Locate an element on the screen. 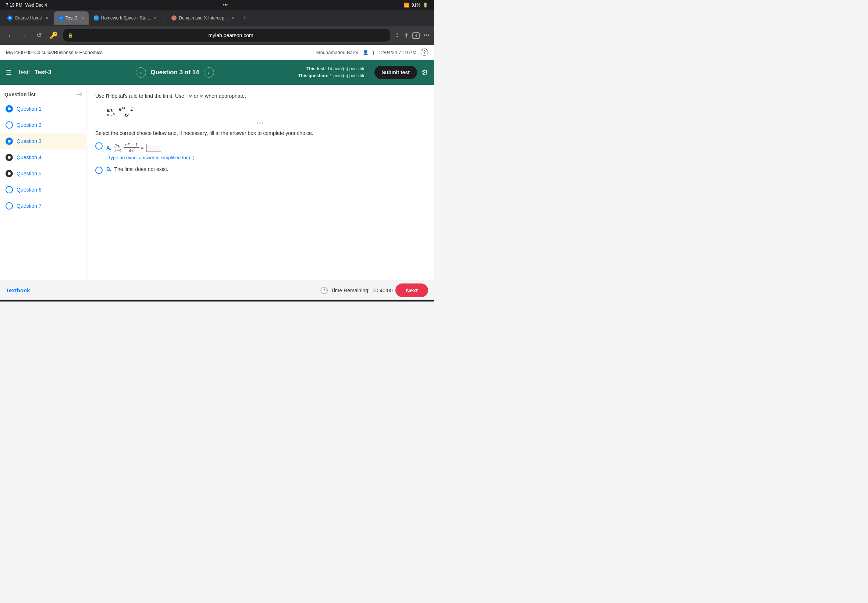  choice-b-content: B. The limit does not exist. is located at coordinates (266, 169).